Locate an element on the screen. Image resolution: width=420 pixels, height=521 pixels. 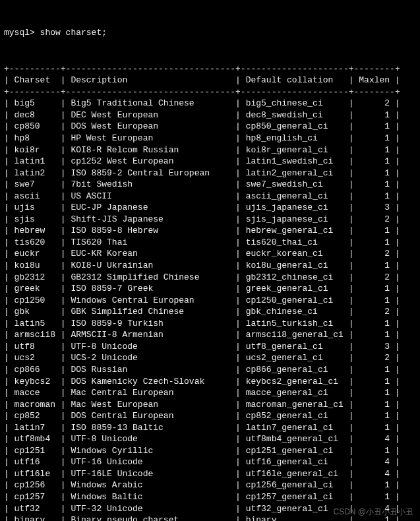
table-row: | cp866 | DOS Russian | cp866_general_ci… is located at coordinates (210, 370).